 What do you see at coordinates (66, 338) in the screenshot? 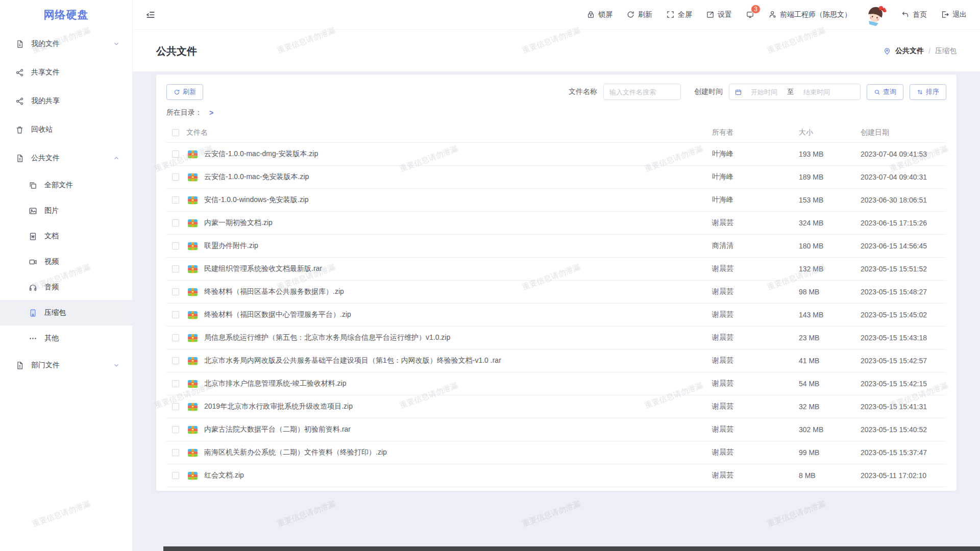
I see `sidebar-item-other: 其他` at bounding box center [66, 338].